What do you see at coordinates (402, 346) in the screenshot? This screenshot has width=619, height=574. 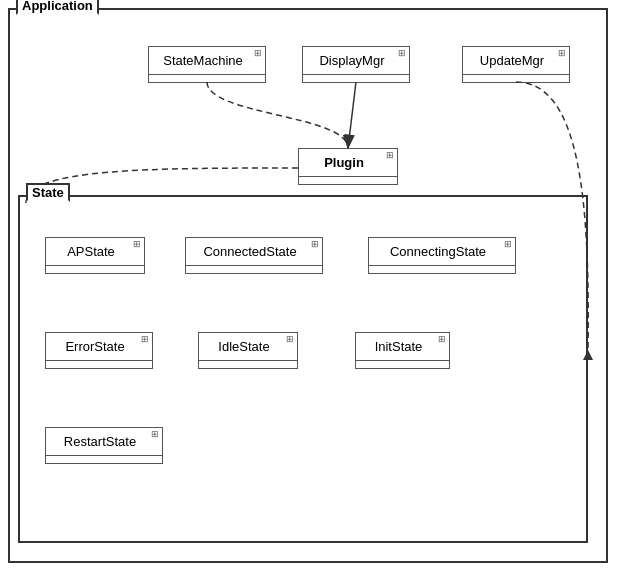 I see `initstate-label: InitState` at bounding box center [402, 346].